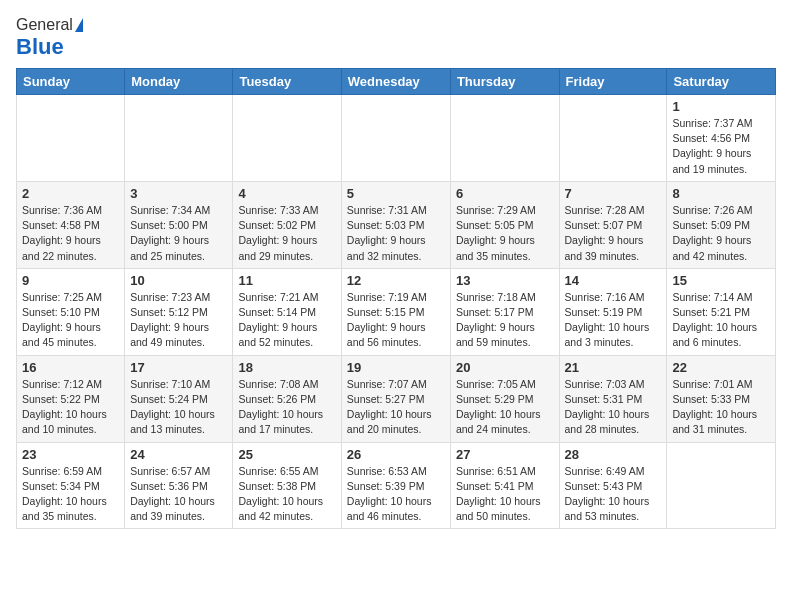 This screenshot has width=792, height=612. Describe the element at coordinates (179, 312) in the screenshot. I see `calendar-day-cell: 10Sunrise: 7:23 AM Sunset: 5:12 PM Dayli…` at that location.